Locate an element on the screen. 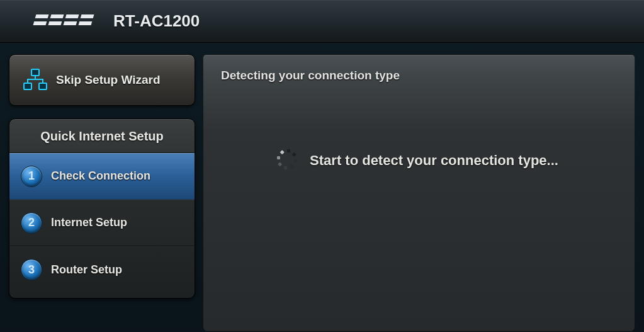 The width and height of the screenshot is (644, 332). network-topology-icon is located at coordinates (35, 80).